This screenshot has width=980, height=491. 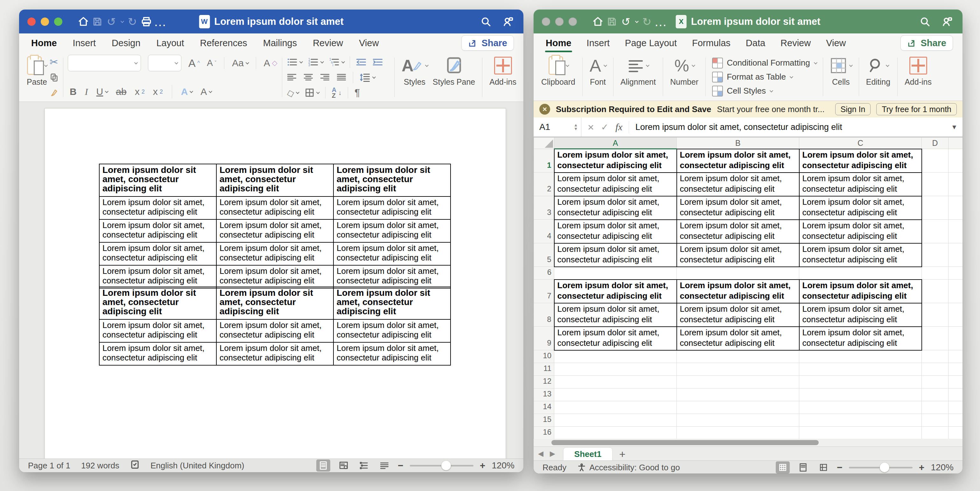 What do you see at coordinates (616, 357) in the screenshot?
I see `cell-A10` at bounding box center [616, 357].